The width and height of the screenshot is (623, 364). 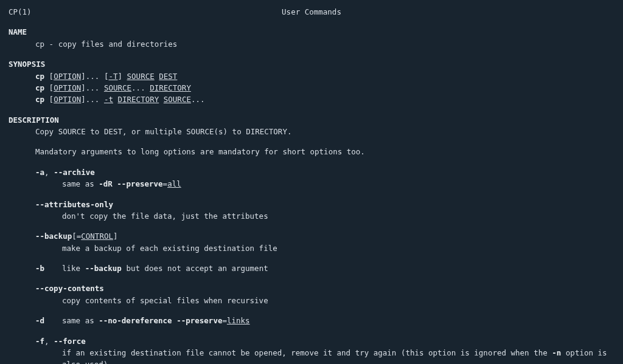 What do you see at coordinates (69, 288) in the screenshot?
I see `text-run: --copy-contents` at bounding box center [69, 288].